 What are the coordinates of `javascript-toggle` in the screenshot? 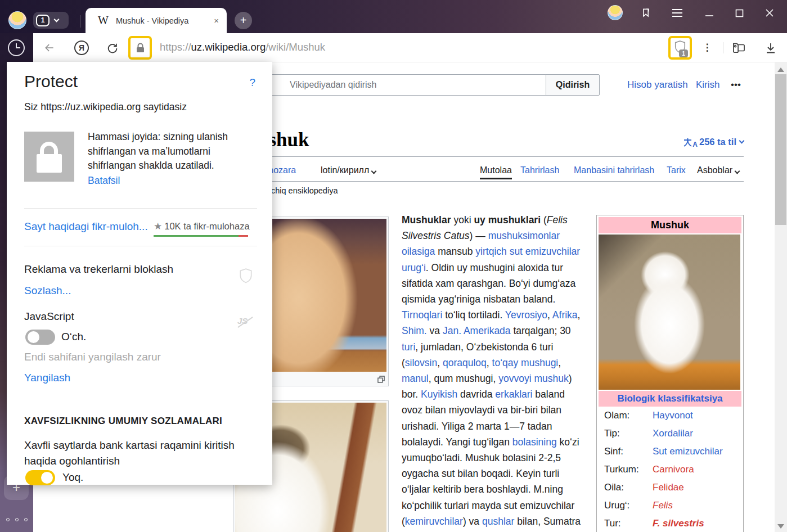 It's located at (41, 337).